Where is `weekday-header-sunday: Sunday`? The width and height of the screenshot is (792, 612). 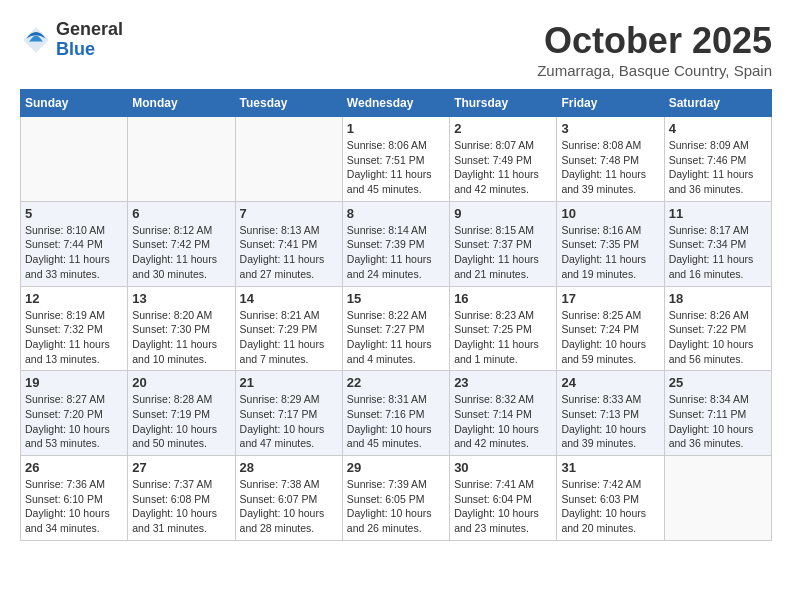
weekday-header-sunday: Sunday is located at coordinates (74, 104).